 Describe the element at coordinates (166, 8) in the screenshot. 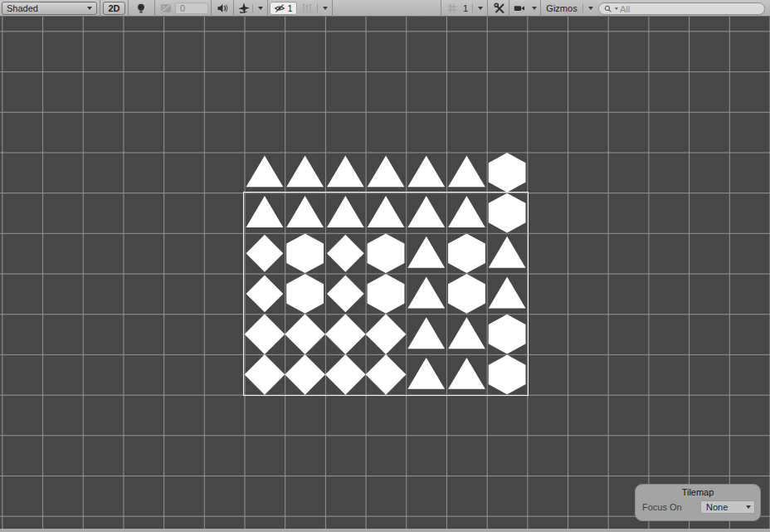

I see `exposure-toggle` at that location.